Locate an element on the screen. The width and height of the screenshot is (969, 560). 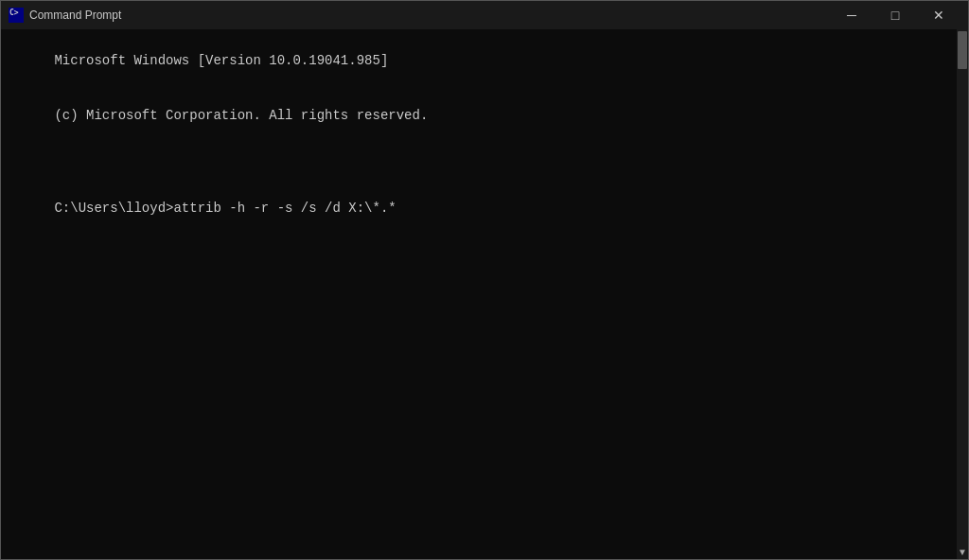
console-line-1: Microsoft Windows [Version 10.0.19041.98… is located at coordinates (221, 61).